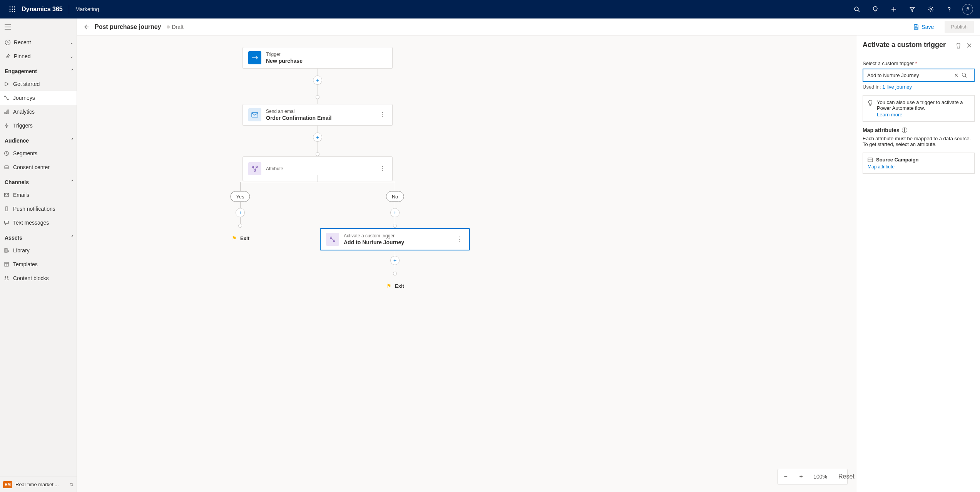 This screenshot has width=980, height=492. I want to click on help-icon, so click(949, 9).